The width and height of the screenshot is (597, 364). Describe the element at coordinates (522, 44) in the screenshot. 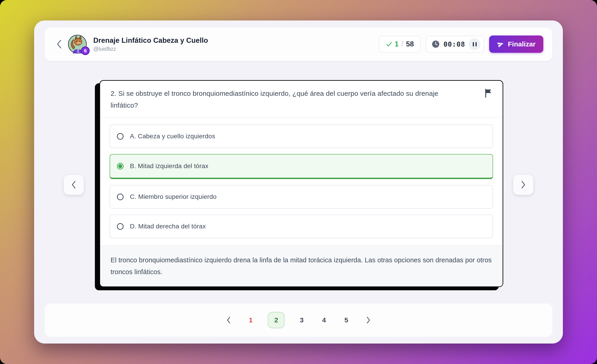

I see `finish-button-label: Finalizar` at that location.